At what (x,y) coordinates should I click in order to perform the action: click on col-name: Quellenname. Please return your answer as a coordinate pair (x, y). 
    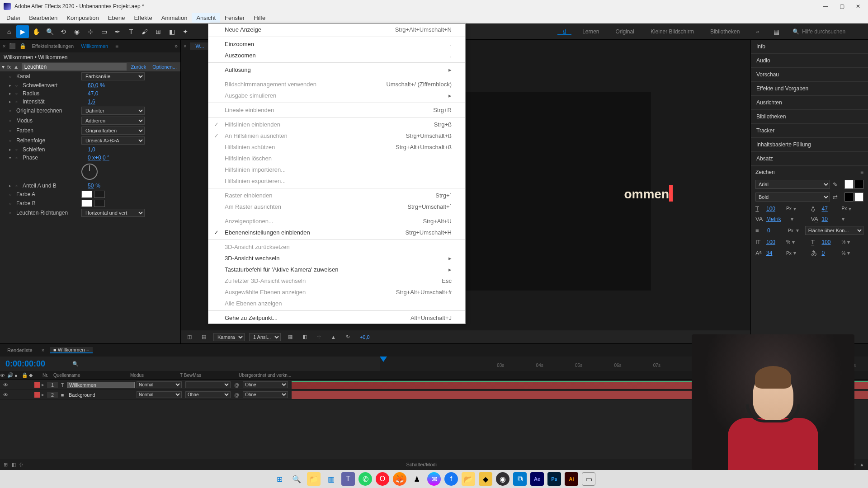
    Looking at the image, I should click on (89, 375).